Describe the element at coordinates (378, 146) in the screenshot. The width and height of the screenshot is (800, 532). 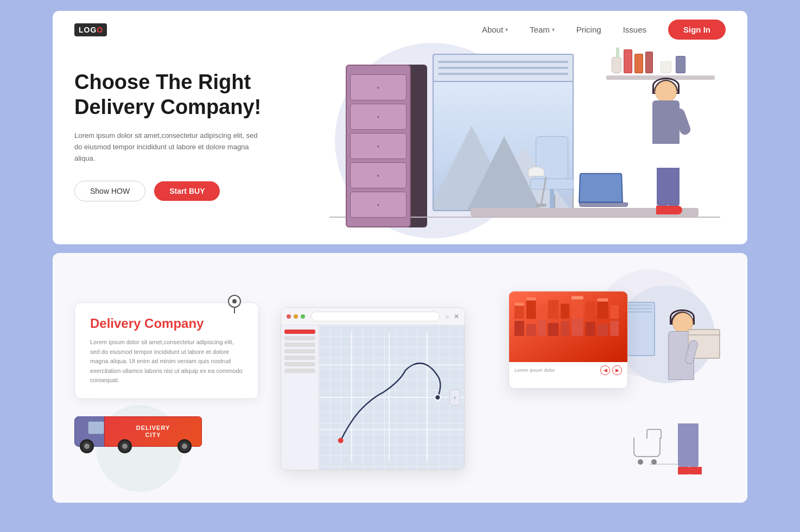
I see `filing-cabinet` at that location.